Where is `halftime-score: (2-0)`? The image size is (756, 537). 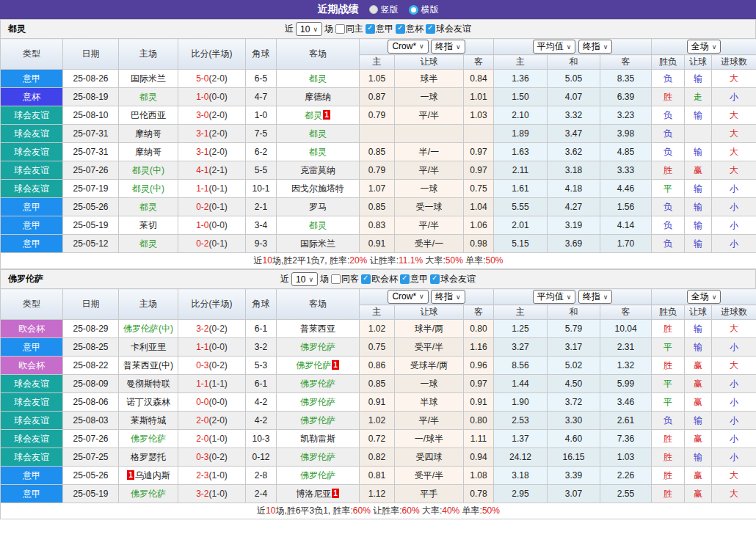 halftime-score: (2-0) is located at coordinates (219, 152).